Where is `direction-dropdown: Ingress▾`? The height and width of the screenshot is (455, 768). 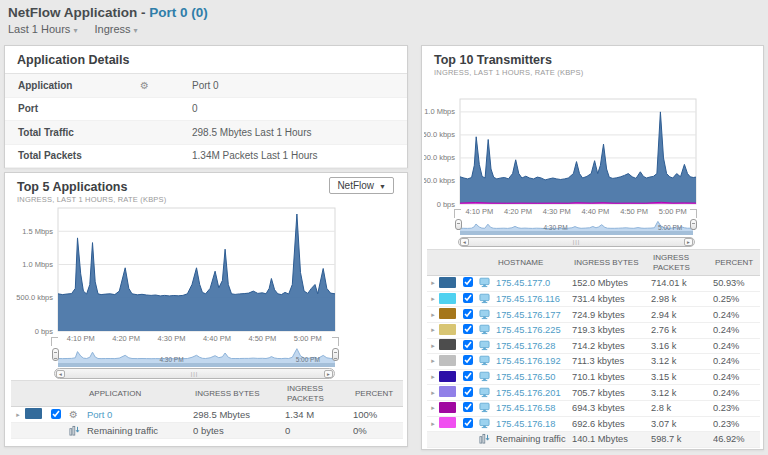
direction-dropdown: Ingress▾ is located at coordinates (116, 29).